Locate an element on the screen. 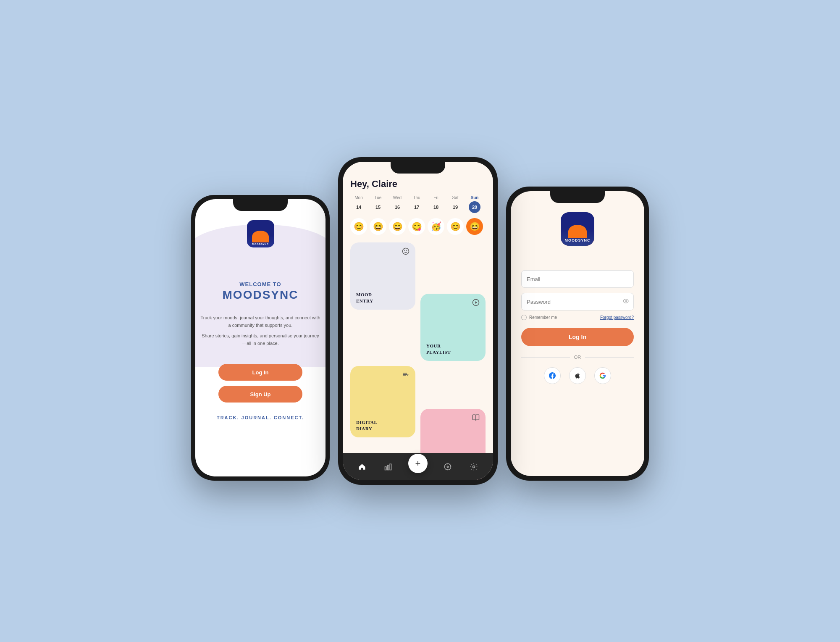 The height and width of the screenshot is (642, 840). playlist-card: YOURPLAYLIST is located at coordinates (453, 327).